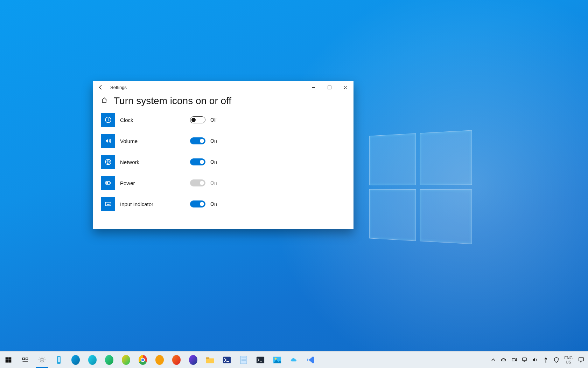 This screenshot has height=368, width=588. What do you see at coordinates (42, 360) in the screenshot?
I see `gear-icon` at bounding box center [42, 360].